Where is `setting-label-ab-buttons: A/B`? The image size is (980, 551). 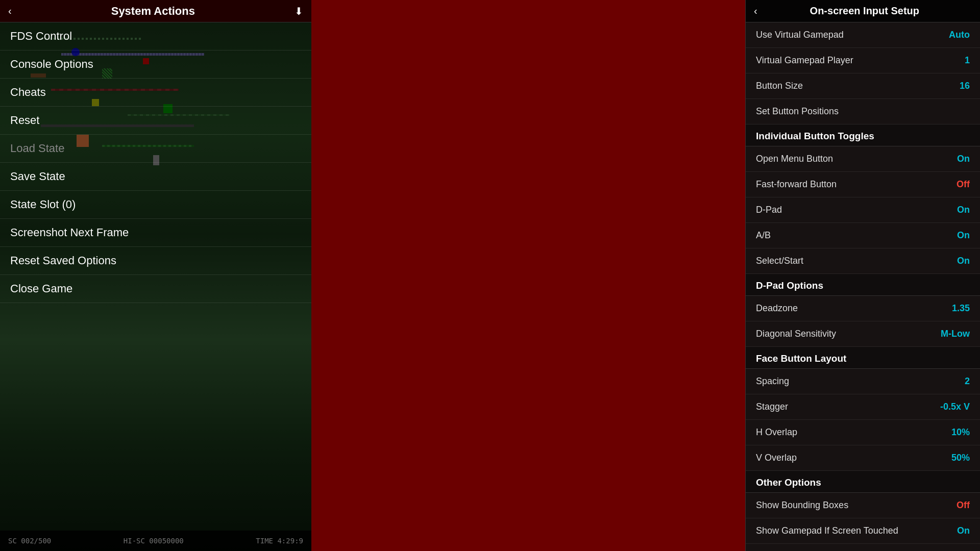
setting-label-ab-buttons: A/B is located at coordinates (764, 236).